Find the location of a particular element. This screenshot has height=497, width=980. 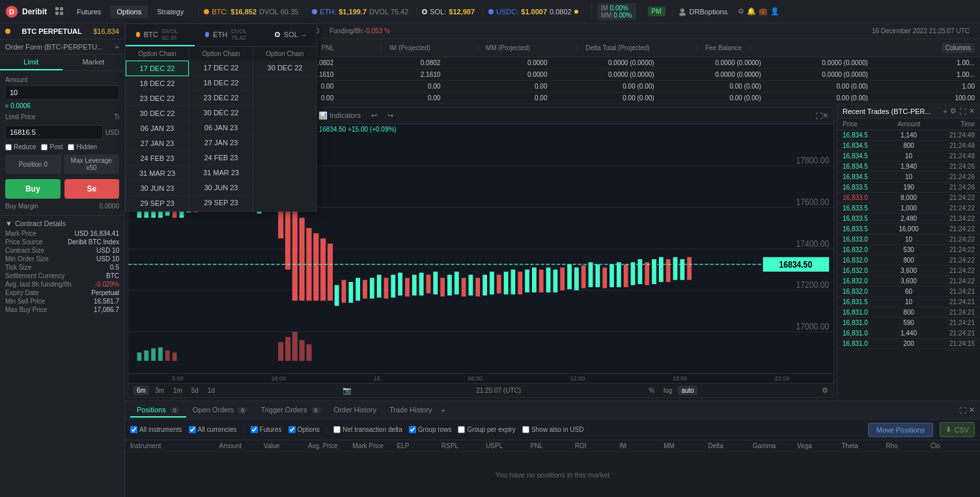

order-form-add-btn: + is located at coordinates (117, 47).